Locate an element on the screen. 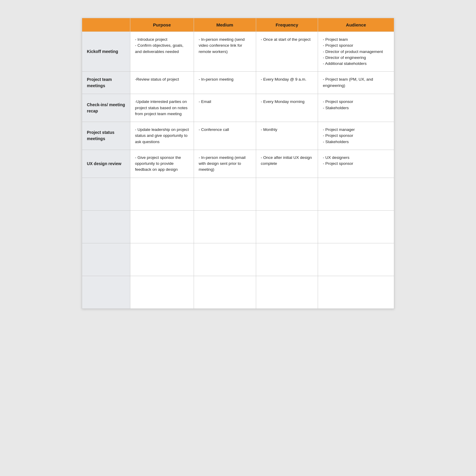 Image resolution: width=476 pixels, height=476 pixels. row-frequency-3: - Monthly is located at coordinates (287, 136).